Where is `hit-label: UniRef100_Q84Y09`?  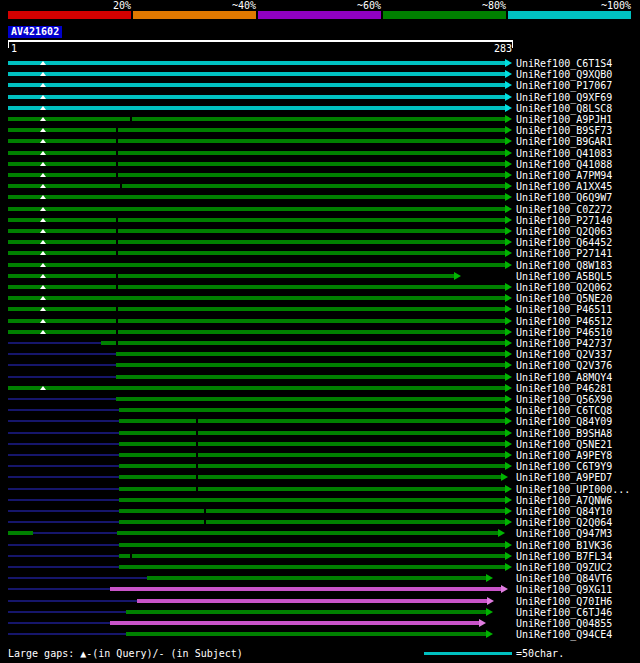 hit-label: UniRef100_Q84Y09 is located at coordinates (564, 422).